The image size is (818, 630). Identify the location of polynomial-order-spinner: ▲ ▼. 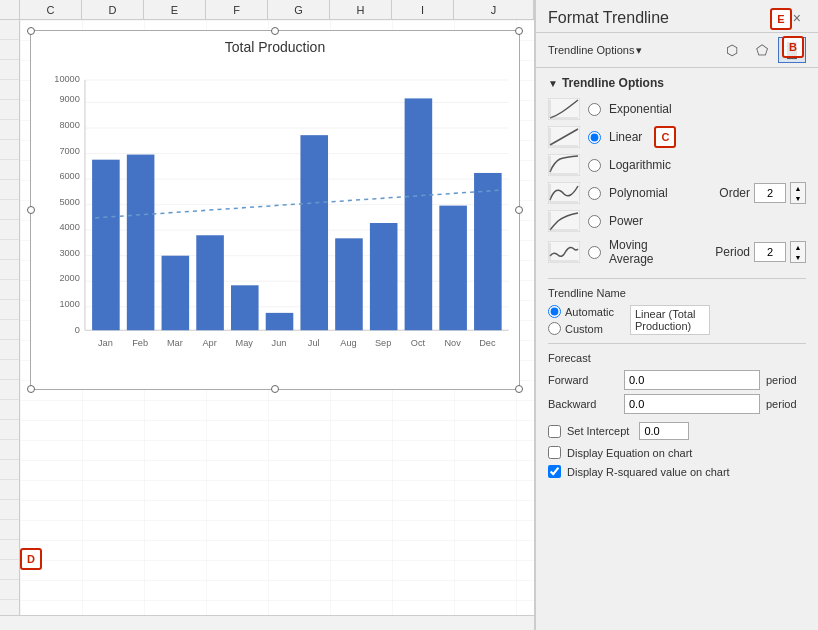
(798, 193).